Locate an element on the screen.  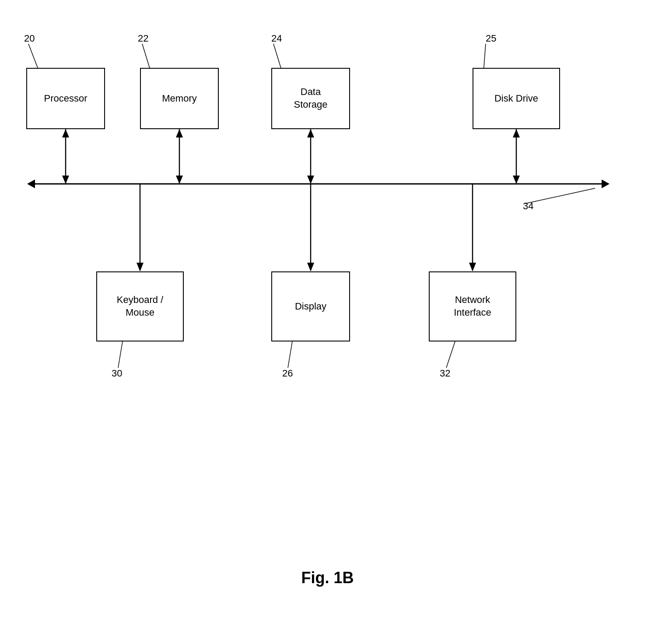
ref-30: 30 is located at coordinates (117, 373).